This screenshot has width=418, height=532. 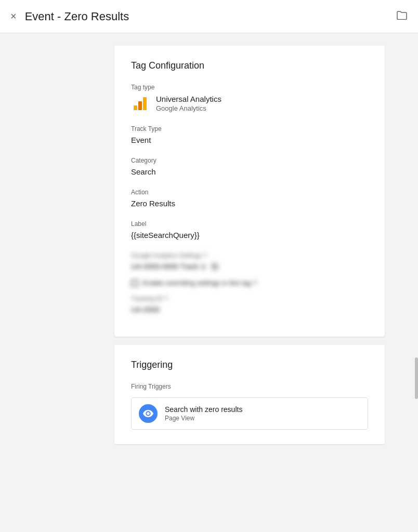 I want to click on triggering-card: Triggering Firing Triggers Search with z…, so click(x=250, y=395).